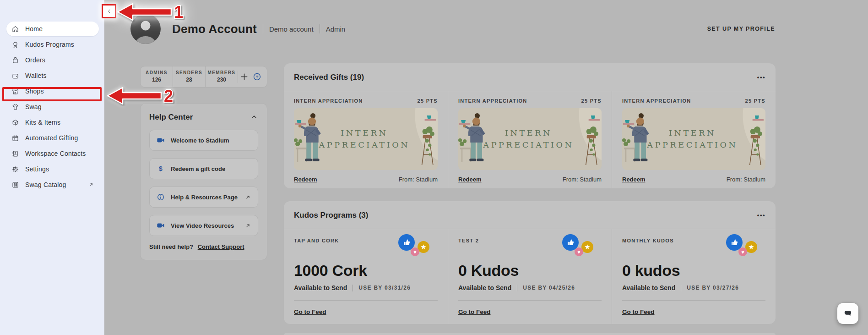 Image resolution: width=868 pixels, height=335 pixels. Describe the element at coordinates (244, 77) in the screenshot. I see `add-members-button` at that location.